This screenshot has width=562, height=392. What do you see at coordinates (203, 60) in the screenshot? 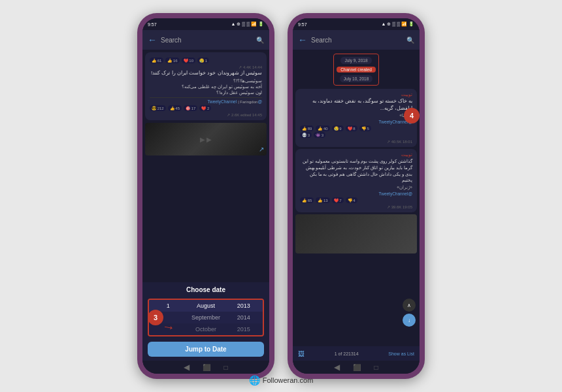
I see `reaction-4: 😢 1` at bounding box center [203, 60].